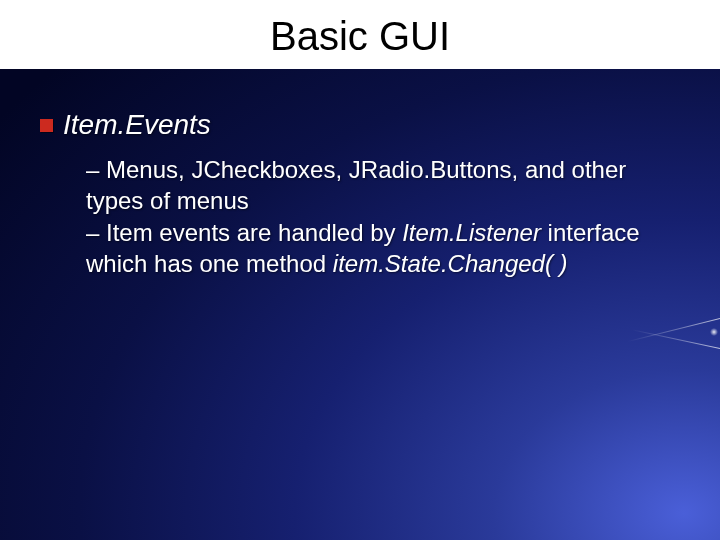 The image size is (720, 540). What do you see at coordinates (450, 264) in the screenshot?
I see `italic-text: item.State.Changed( )` at bounding box center [450, 264].